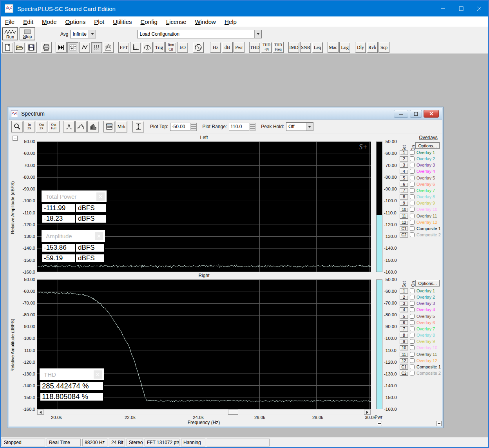  Describe the element at coordinates (244, 9) in the screenshot. I see `main-title-bar: SpectraPLUS-SC Sound Card Edition` at that location.